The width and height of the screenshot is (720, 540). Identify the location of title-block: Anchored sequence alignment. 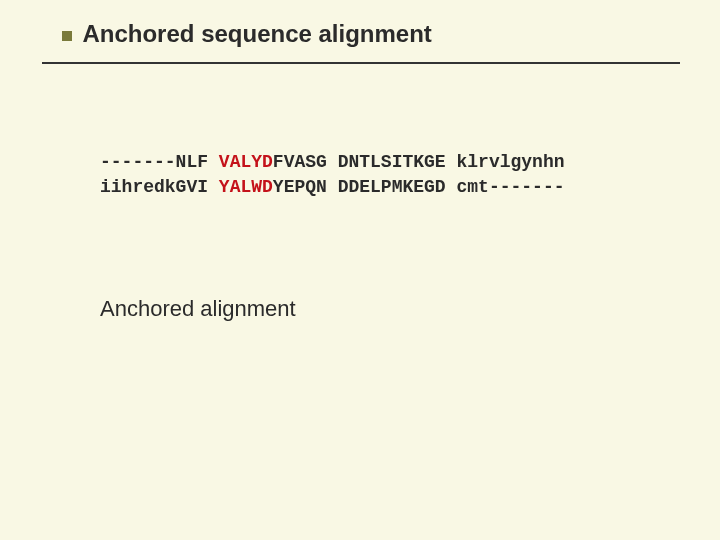
(360, 24).